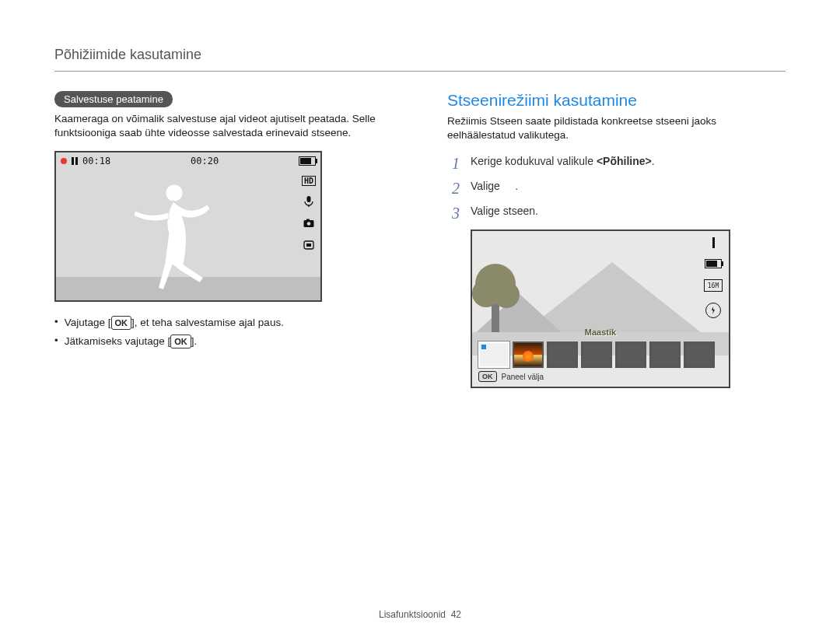  What do you see at coordinates (616, 188) in the screenshot?
I see `step-2: 2 Valige .` at bounding box center [616, 188].